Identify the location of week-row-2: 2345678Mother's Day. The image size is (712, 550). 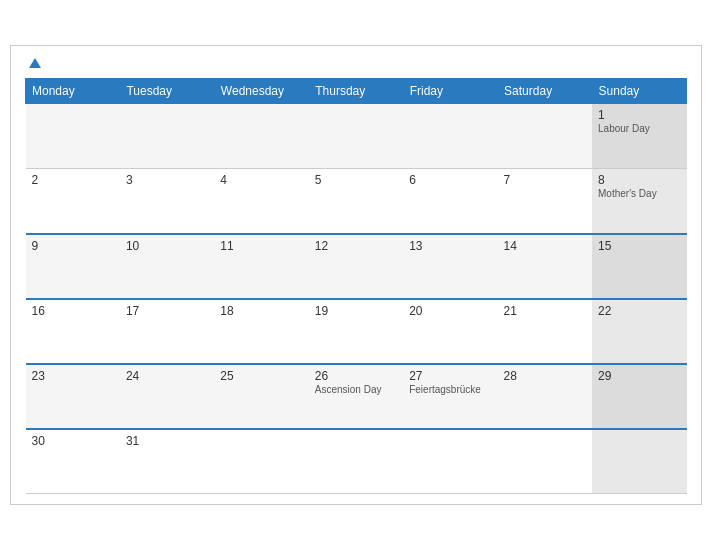
(356, 202).